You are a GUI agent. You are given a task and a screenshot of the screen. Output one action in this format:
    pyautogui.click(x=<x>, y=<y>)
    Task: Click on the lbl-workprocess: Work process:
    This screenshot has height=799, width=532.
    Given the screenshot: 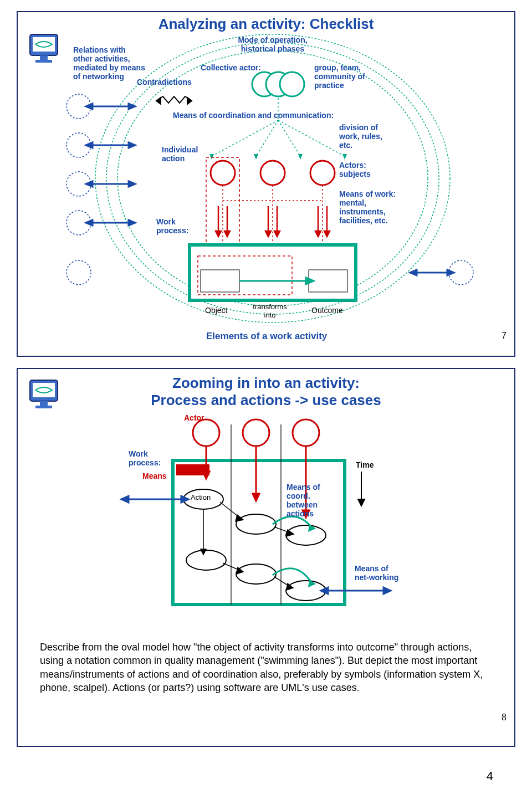 What is the action you would take?
    pyautogui.click(x=178, y=226)
    